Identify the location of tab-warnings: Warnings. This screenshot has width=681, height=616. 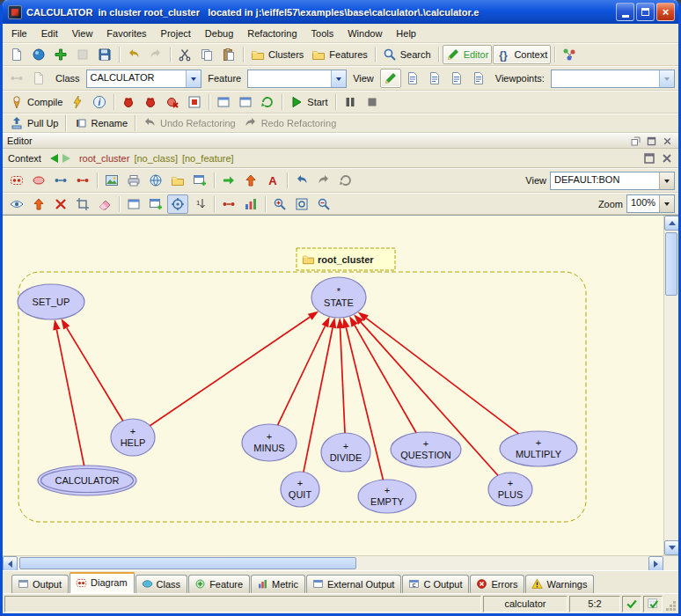
(560, 584).